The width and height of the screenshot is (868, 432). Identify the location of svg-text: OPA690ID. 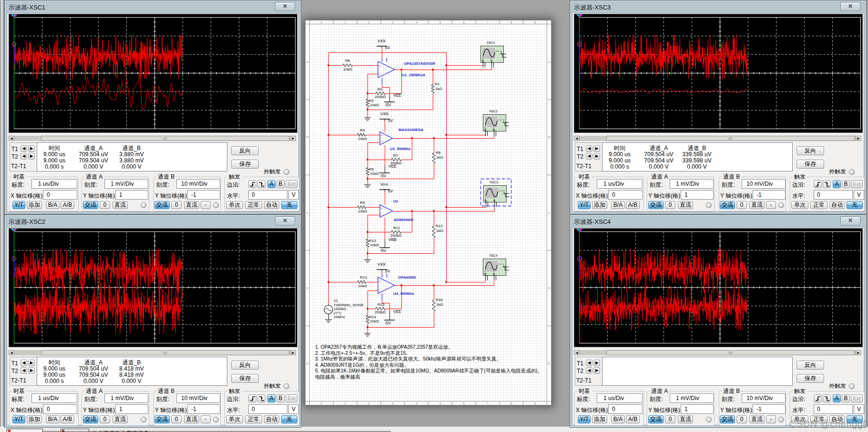
(407, 277).